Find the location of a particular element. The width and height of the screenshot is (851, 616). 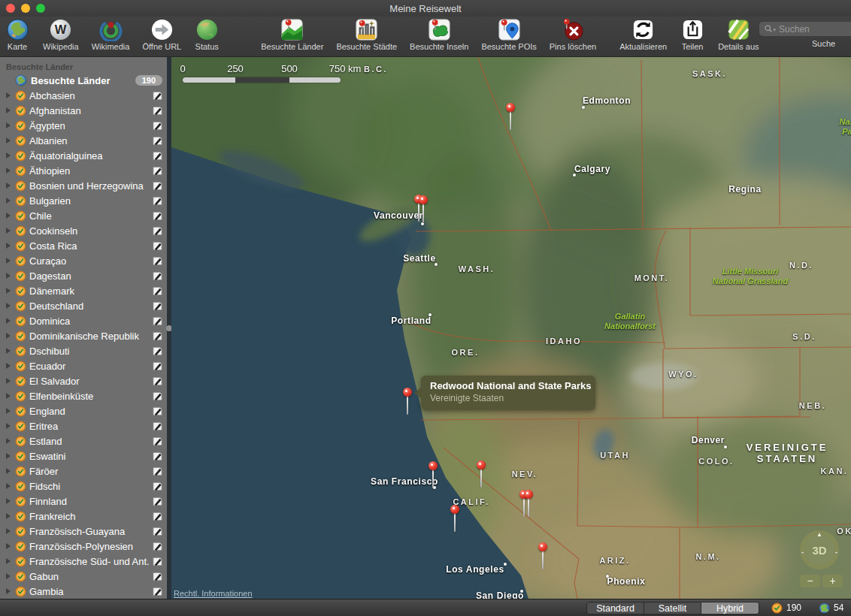

legal-link: Rechtl. Informationen is located at coordinates (214, 593).